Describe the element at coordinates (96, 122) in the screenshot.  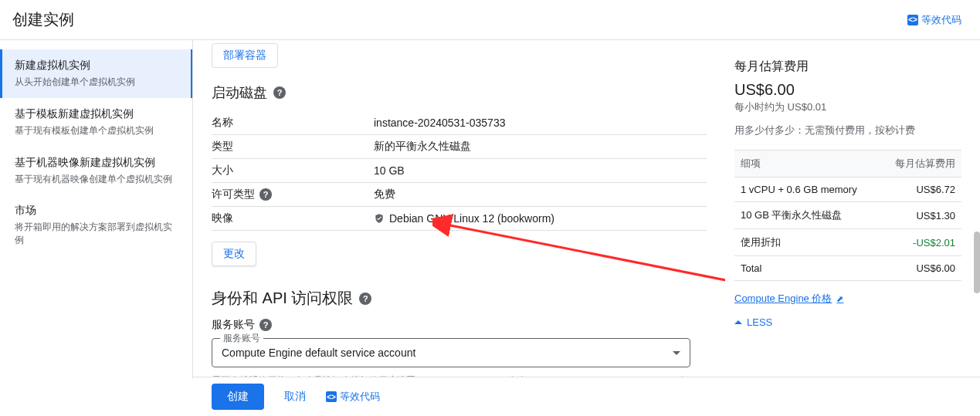
I see `sidebar-item-template-vm: 基于模板新建虚拟机实例 基于现有模板创建单个虚拟机实例` at that location.